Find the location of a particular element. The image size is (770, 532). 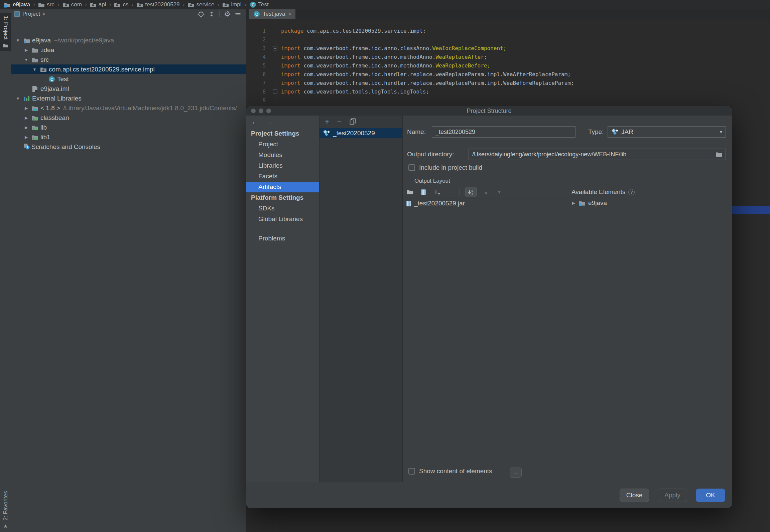

code-line: package com.api.cs.test20200529.service.… is located at coordinates (428, 31).